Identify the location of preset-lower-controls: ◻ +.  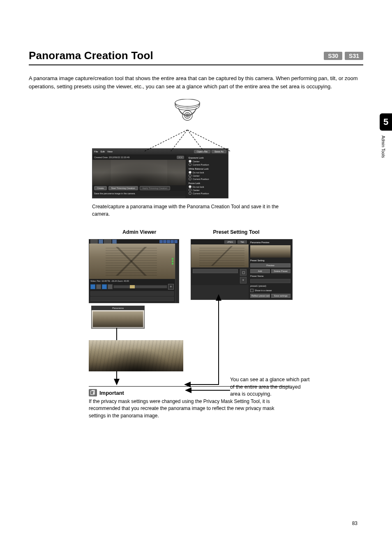
(220, 276).